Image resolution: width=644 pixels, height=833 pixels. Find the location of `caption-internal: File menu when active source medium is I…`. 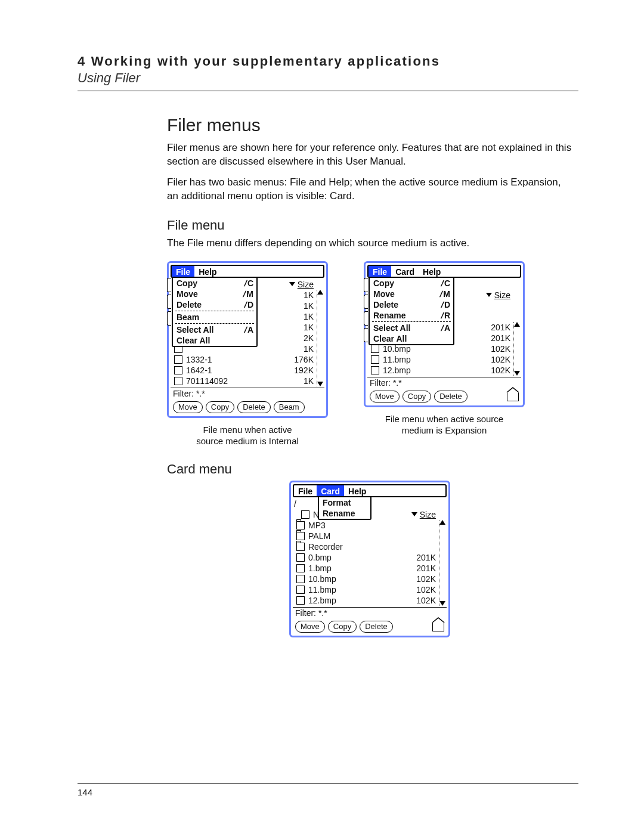

caption-internal: File menu when active source medium is I… is located at coordinates (247, 435).